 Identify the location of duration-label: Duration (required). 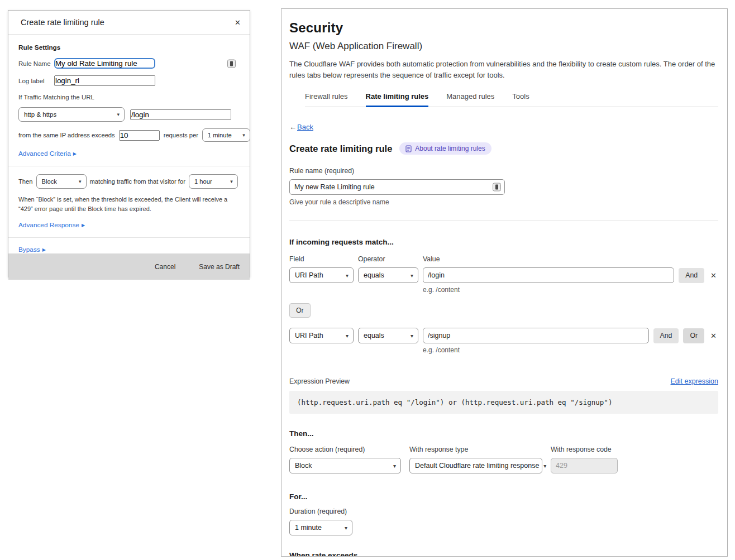
(504, 511).